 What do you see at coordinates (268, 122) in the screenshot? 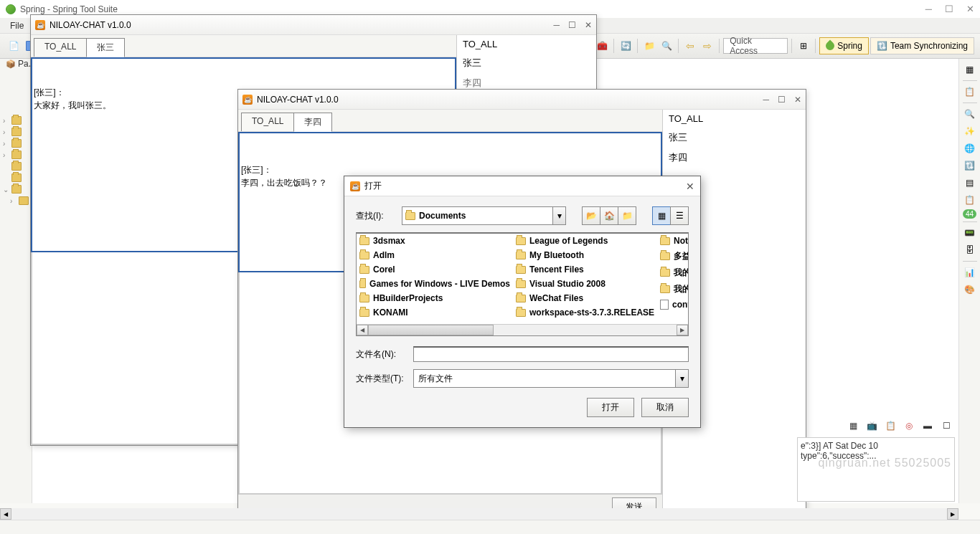
I see `chat-b-tab-all: TO_ALL` at bounding box center [268, 122].